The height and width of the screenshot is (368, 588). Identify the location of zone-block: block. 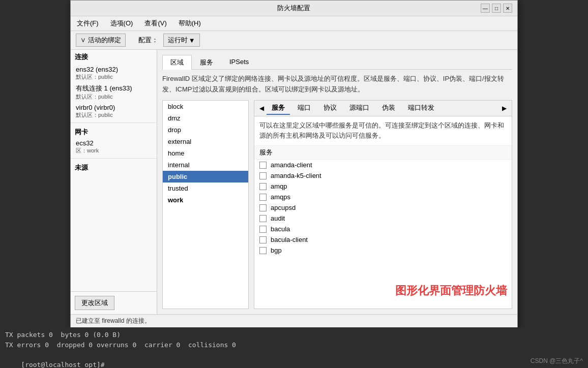
(205, 107).